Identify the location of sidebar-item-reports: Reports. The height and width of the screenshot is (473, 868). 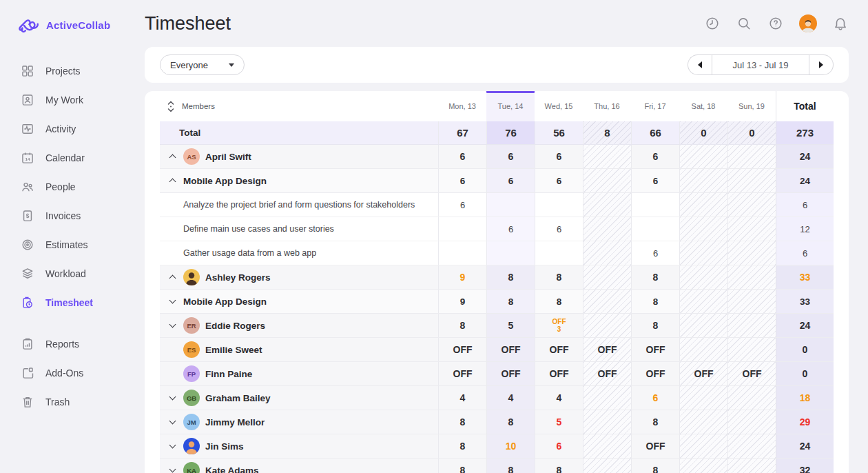
(72, 344).